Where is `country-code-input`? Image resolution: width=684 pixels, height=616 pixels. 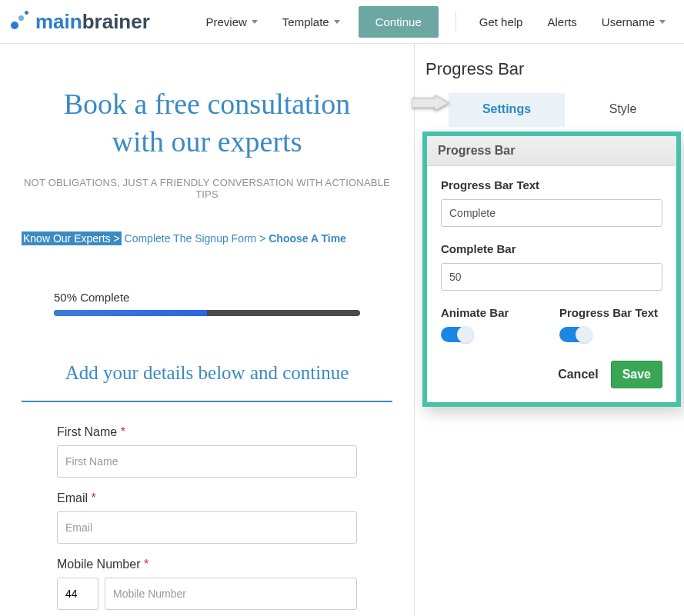 country-code-input is located at coordinates (78, 594).